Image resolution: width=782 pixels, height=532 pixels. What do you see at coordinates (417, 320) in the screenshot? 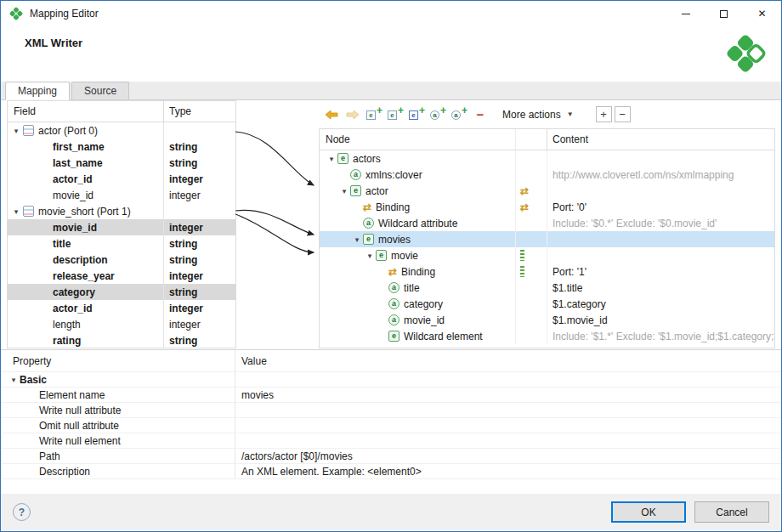
I see `node-cell: ▾amovie_id` at bounding box center [417, 320].